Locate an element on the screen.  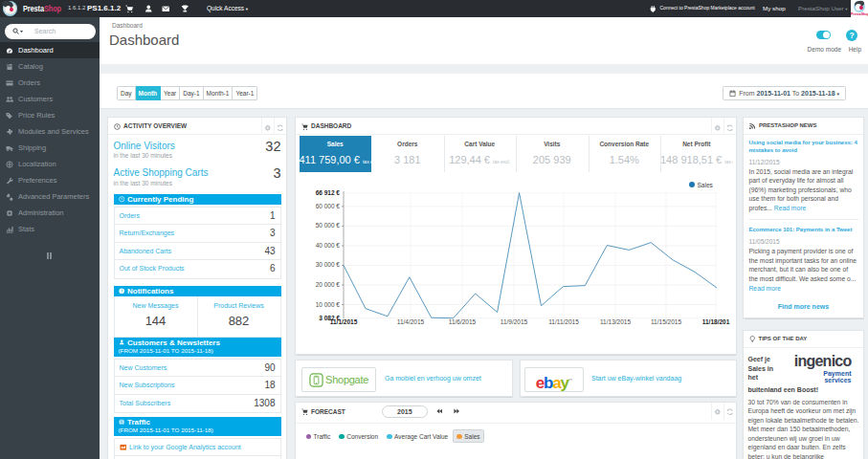
svg-text: 11/4/2015 is located at coordinates (412, 321).